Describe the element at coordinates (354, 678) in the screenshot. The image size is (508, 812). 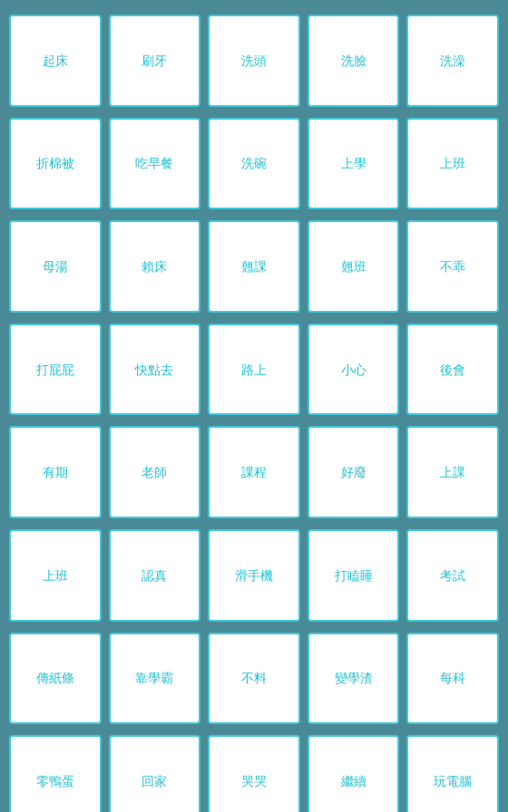
I see `sticker-label: 變學渣` at that location.